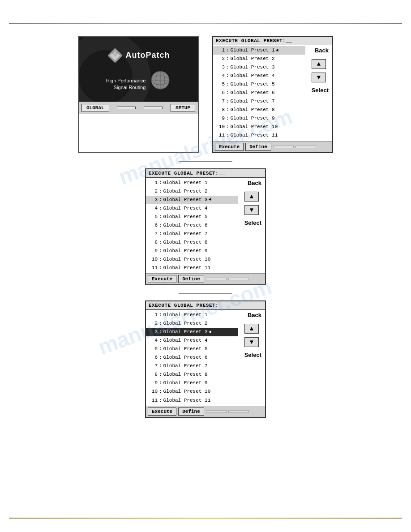 Image resolution: width=411 pixels, height=532 pixels. I want to click on scroll-up-button-2: ▲, so click(252, 197).